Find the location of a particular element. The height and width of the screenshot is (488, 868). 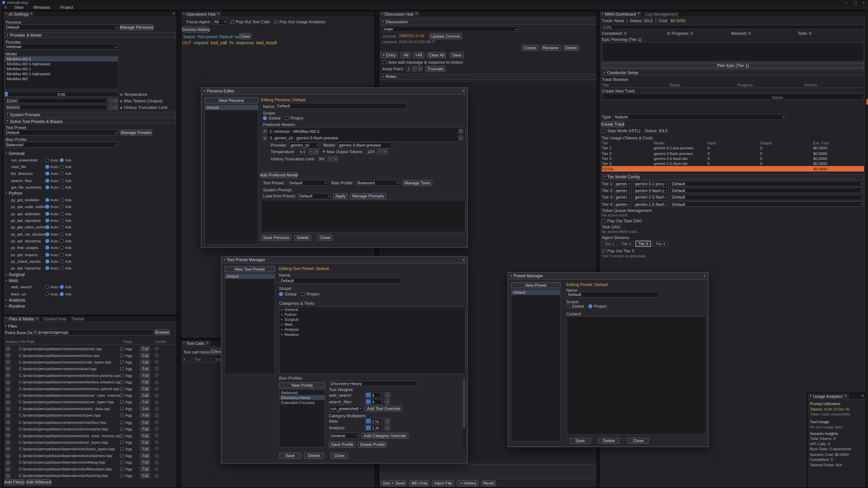

stream-tab: Tier 3 is located at coordinates (643, 244).